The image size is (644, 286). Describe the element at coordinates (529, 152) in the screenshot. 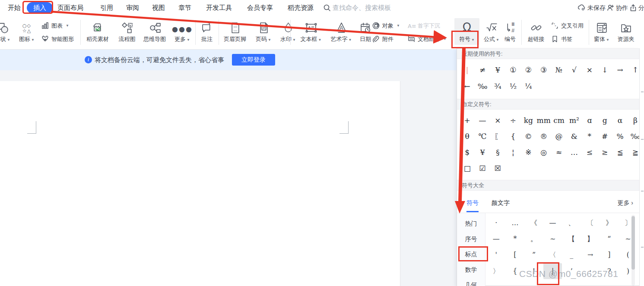

I see `symbol-cell: ※` at that location.